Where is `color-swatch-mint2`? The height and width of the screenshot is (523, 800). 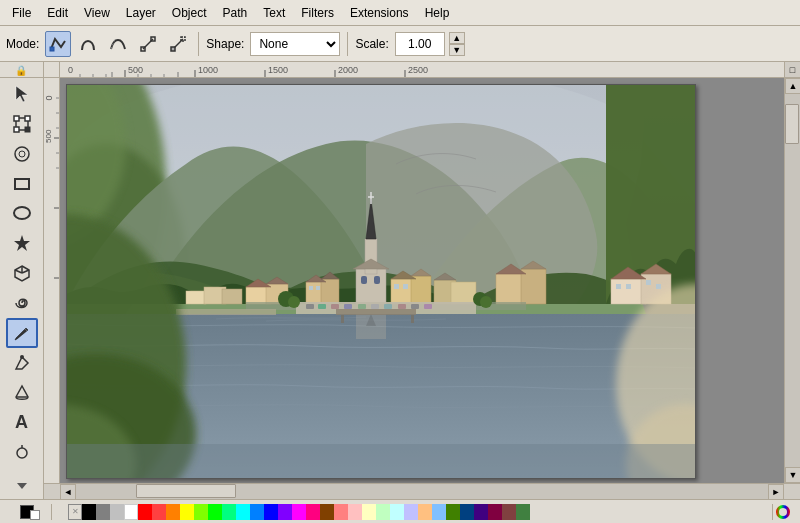
color-swatch-mint2 is located at coordinates (383, 512).